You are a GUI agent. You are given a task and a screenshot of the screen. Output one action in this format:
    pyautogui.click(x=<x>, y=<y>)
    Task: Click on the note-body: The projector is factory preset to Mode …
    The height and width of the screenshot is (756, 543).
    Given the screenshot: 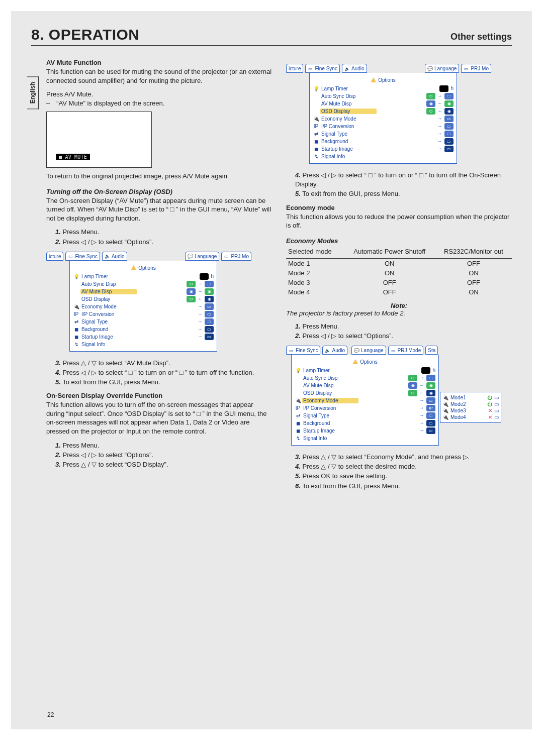 What is the action you would take?
    pyautogui.click(x=399, y=313)
    